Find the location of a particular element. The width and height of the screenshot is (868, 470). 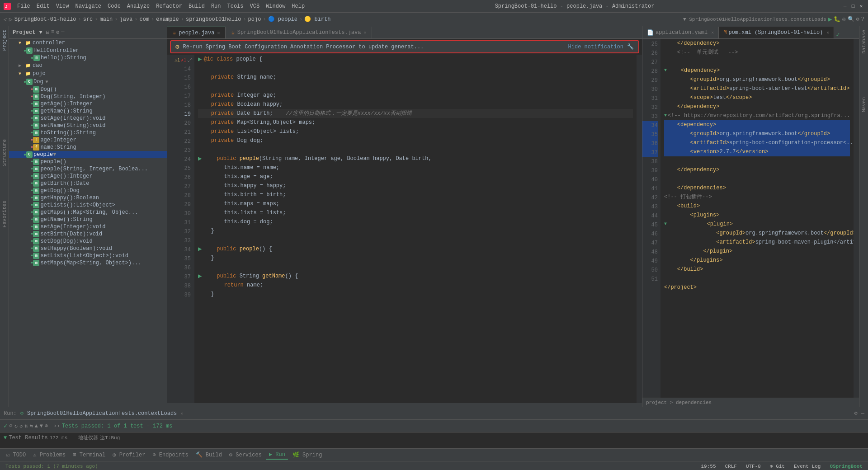

bottom-tab-run: ▶ Run is located at coordinates (277, 455).